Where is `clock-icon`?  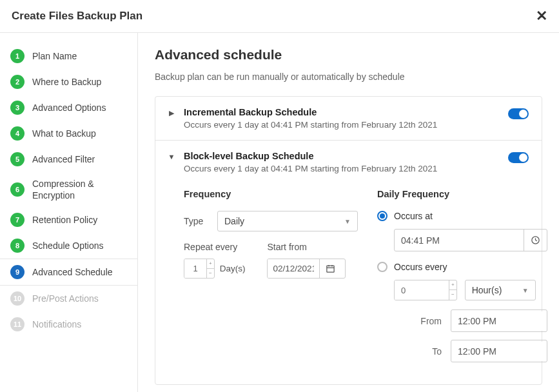 clock-icon is located at coordinates (535, 240).